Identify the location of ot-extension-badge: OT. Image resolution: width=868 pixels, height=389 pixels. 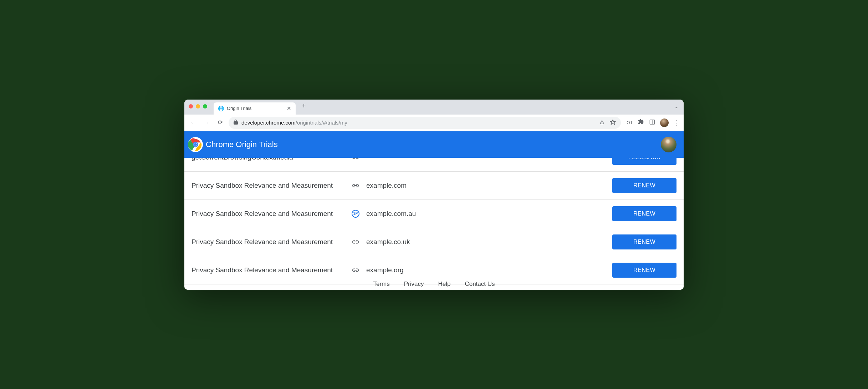
(630, 123).